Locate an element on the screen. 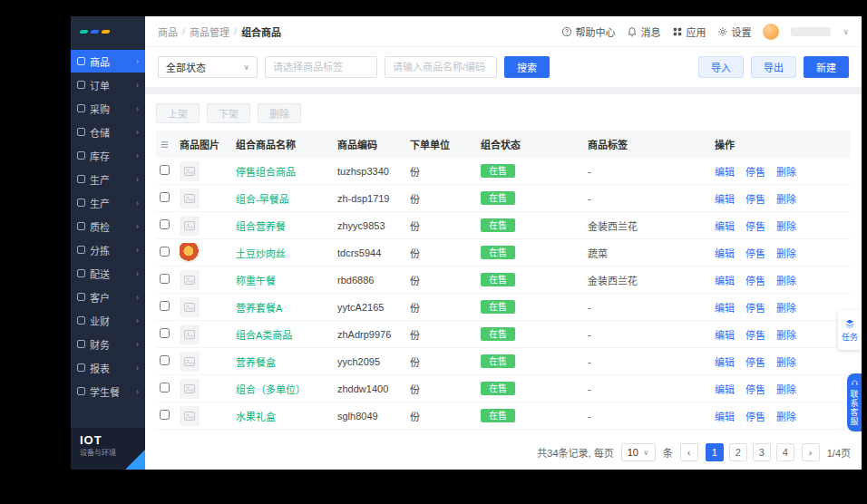 The width and height of the screenshot is (867, 504). product-name-link: 组合营养餐 is located at coordinates (261, 226).